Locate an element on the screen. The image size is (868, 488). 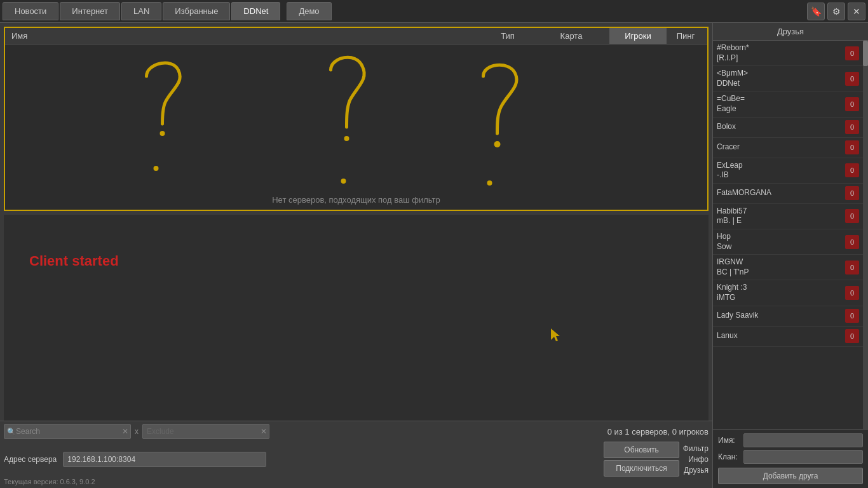
friends-list: #Reborn* [R.I.P]0<BμmM> DDNet0=CuBe= Eag… is located at coordinates (788, 235).